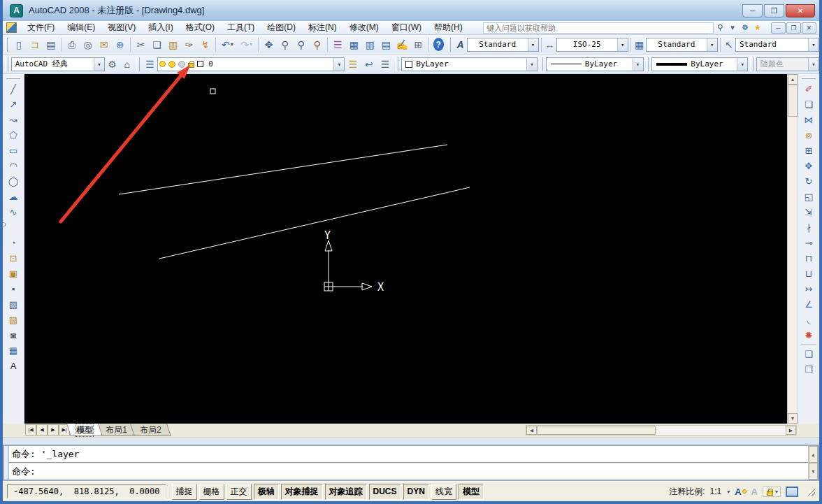 The image size is (822, 504). I want to click on new-icon: ▯, so click(18, 45).